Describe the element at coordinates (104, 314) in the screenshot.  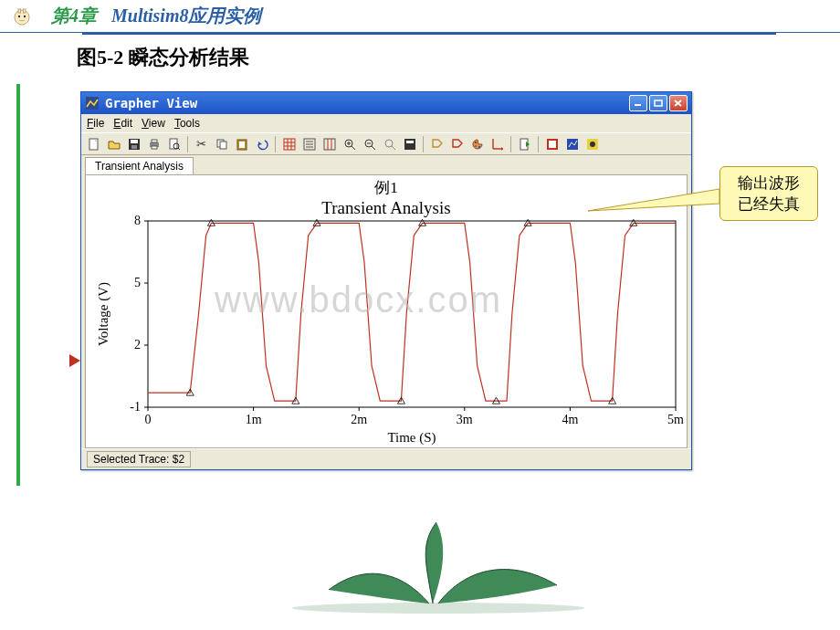
I see `svg-text: Voltage (V)` at that location.